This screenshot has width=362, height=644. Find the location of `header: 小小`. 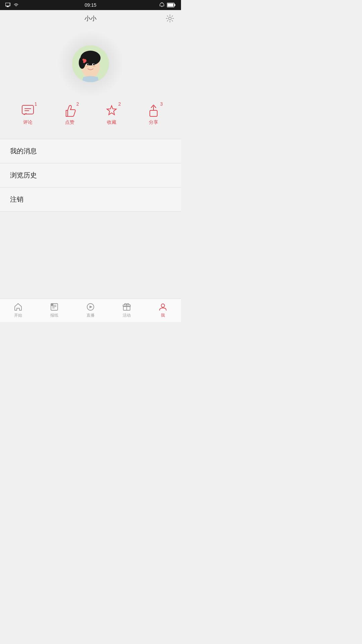

header: 小小 is located at coordinates (90, 18).